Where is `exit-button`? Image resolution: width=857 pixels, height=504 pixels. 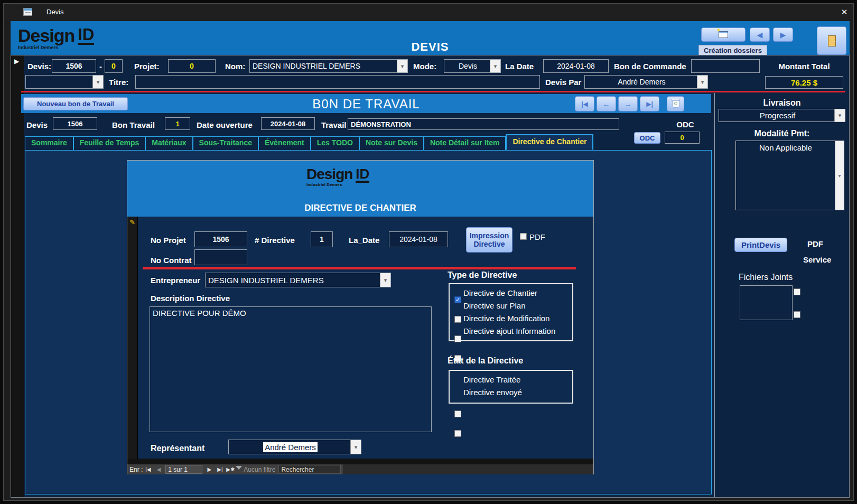
exit-button is located at coordinates (832, 41).